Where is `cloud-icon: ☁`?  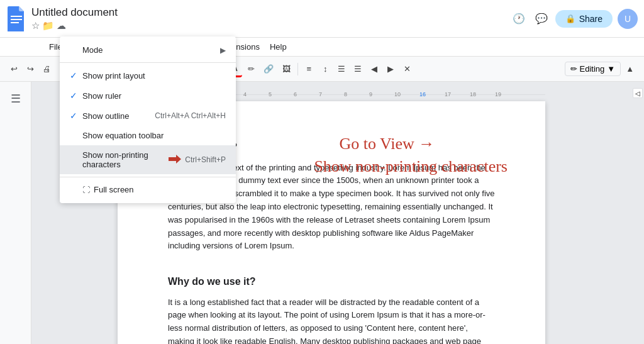 cloud-icon: ☁ is located at coordinates (62, 26).